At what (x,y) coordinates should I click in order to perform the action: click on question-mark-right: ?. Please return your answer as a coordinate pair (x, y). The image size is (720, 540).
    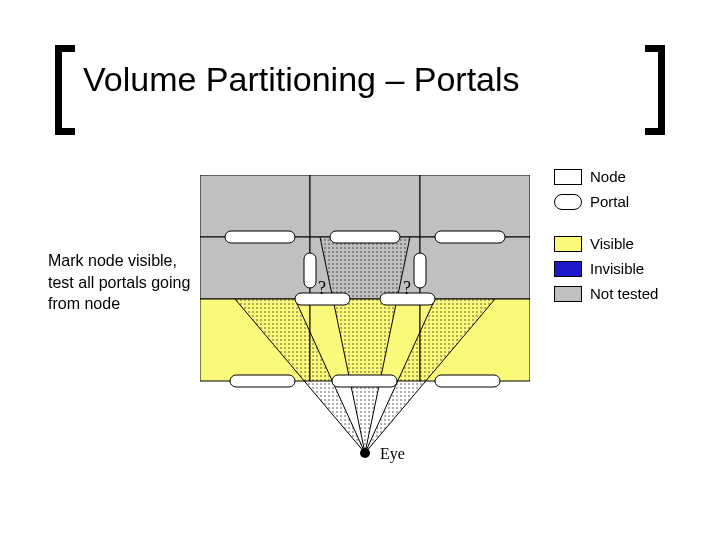
    Looking at the image, I should click on (407, 288).